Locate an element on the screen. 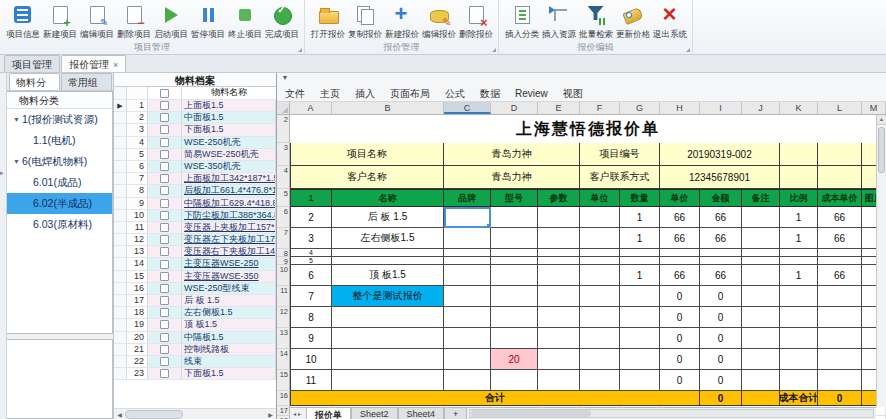  sheet-cell: 6 is located at coordinates (311, 276).